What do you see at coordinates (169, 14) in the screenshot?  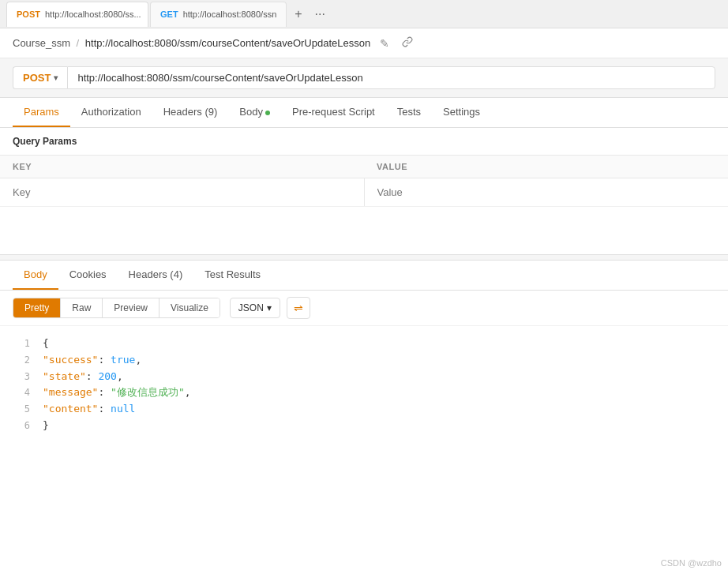 I see `tab-get-method: GET` at bounding box center [169, 14].